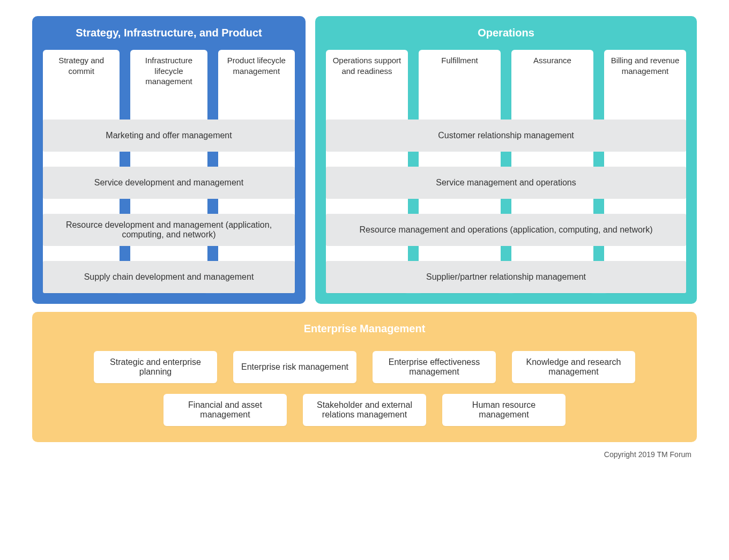 Image resolution: width=729 pixels, height=560 pixels. I want to click on ent-box-knowledge-research: Knowledge and research management, so click(574, 367).